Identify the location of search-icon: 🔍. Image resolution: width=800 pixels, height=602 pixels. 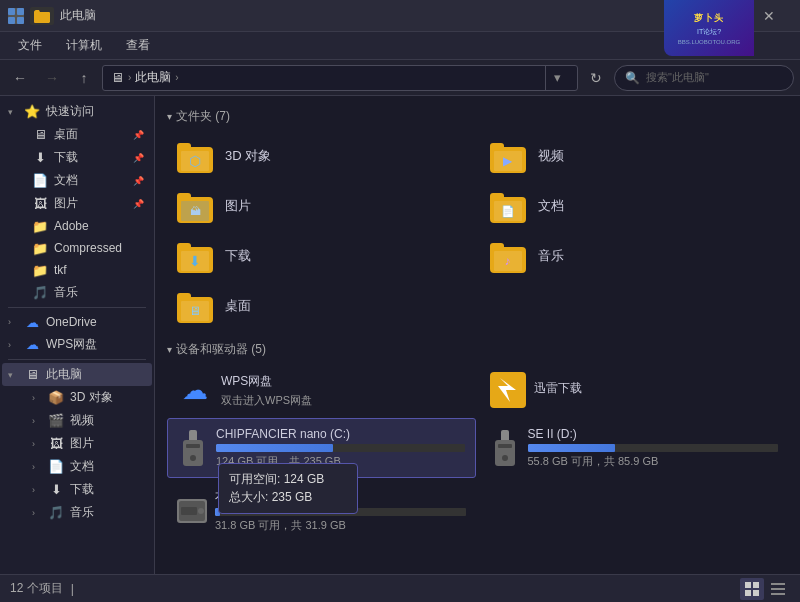
(632, 78).